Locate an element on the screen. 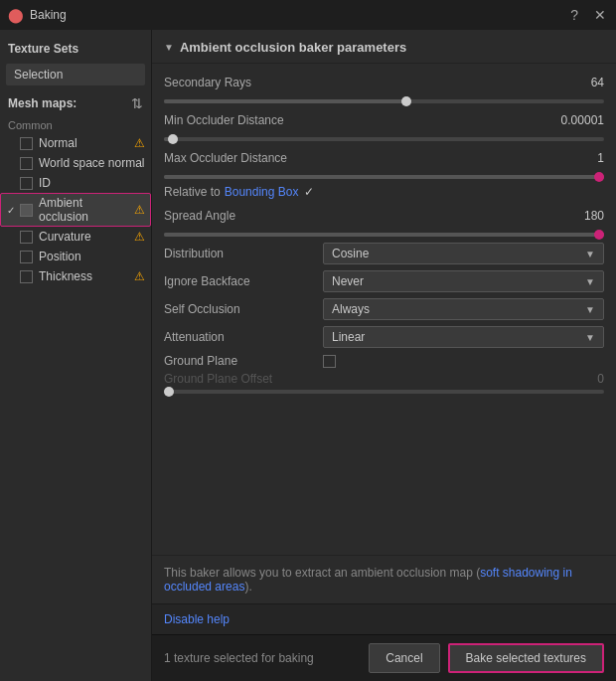 The width and height of the screenshot is (616, 681). secondary-rays-value: 64 is located at coordinates (598, 83).